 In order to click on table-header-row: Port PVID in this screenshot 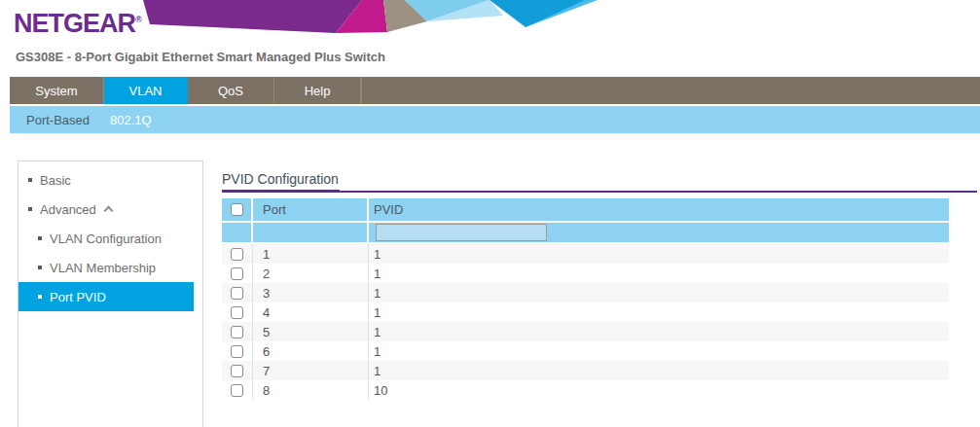, I will do `click(586, 210)`.